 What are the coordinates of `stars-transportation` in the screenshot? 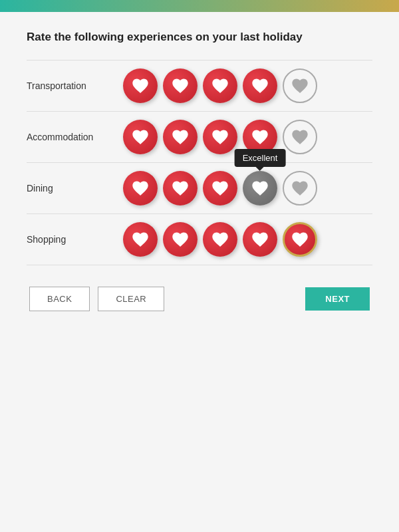 It's located at (220, 86).